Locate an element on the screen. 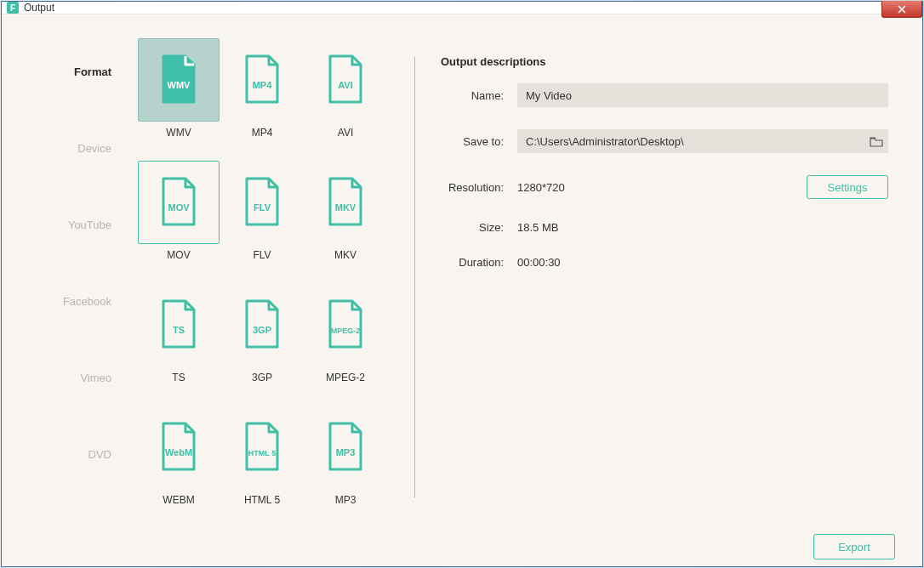 The image size is (924, 568). resolution-value: 1280*720 is located at coordinates (541, 187).